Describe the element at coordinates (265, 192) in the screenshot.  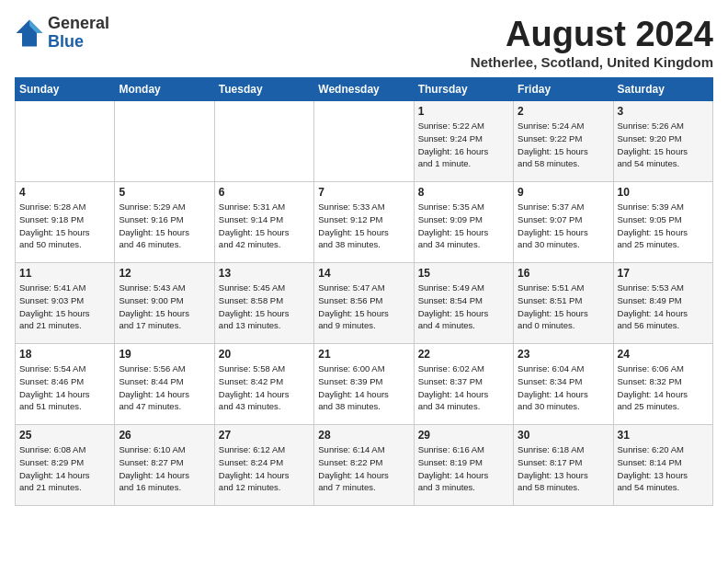
I see `day-number: 6` at that location.